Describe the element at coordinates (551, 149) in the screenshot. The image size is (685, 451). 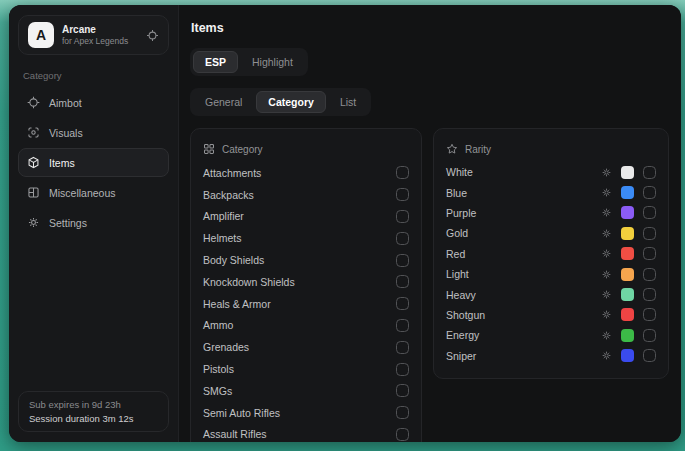
I see `rarity-panel-header: Rarity` at that location.